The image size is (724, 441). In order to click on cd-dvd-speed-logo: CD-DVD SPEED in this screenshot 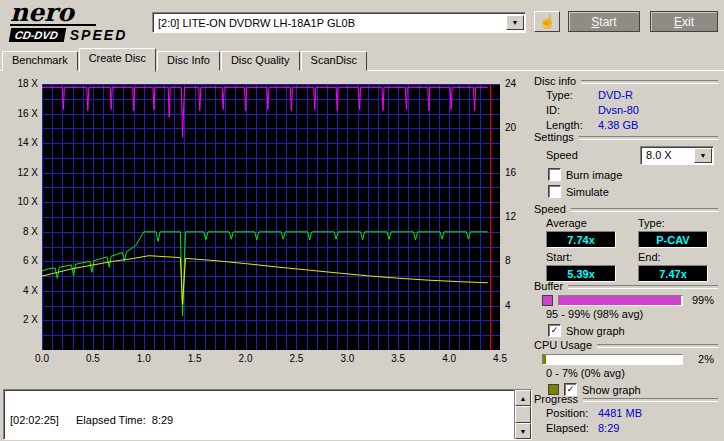, I will do `click(68, 35)`.